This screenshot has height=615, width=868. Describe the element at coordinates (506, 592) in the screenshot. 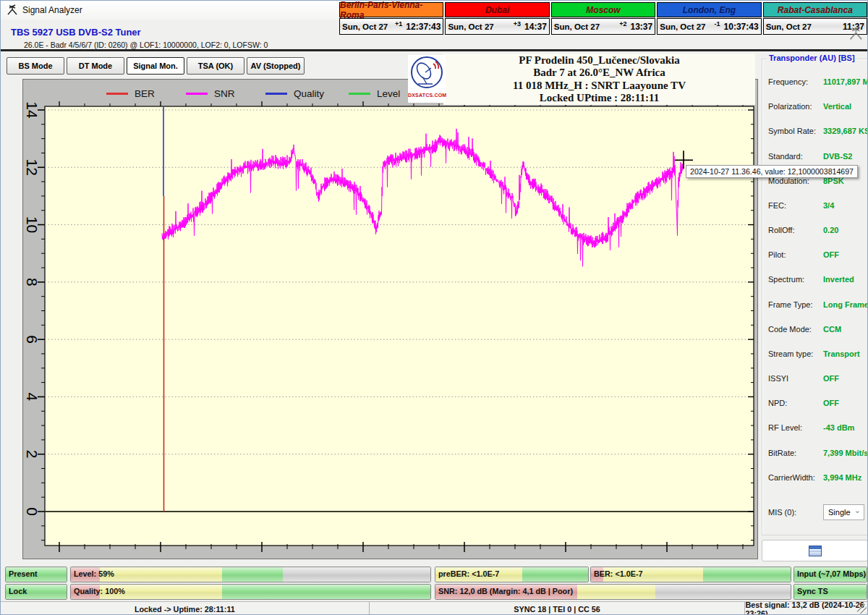

I see `bar-label: SNR: 12,0 dB (Margin: 4,1 dB | Poor)` at that location.